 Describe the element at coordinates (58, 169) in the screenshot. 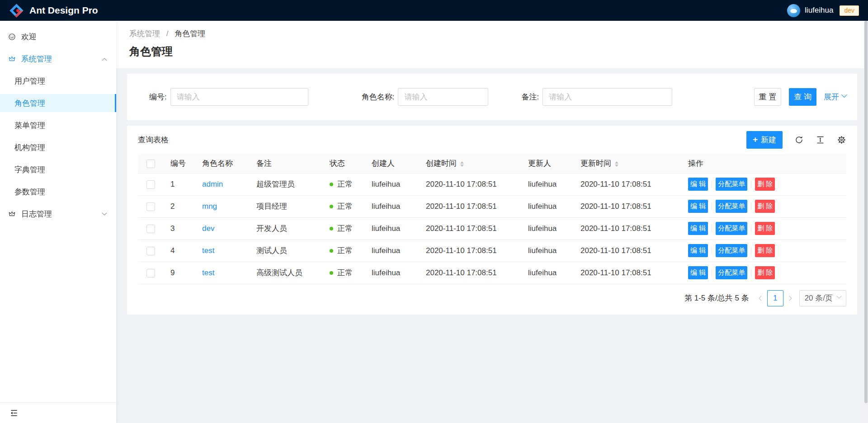

I see `sidebar-item-dict-mgmt: 字典管理` at that location.